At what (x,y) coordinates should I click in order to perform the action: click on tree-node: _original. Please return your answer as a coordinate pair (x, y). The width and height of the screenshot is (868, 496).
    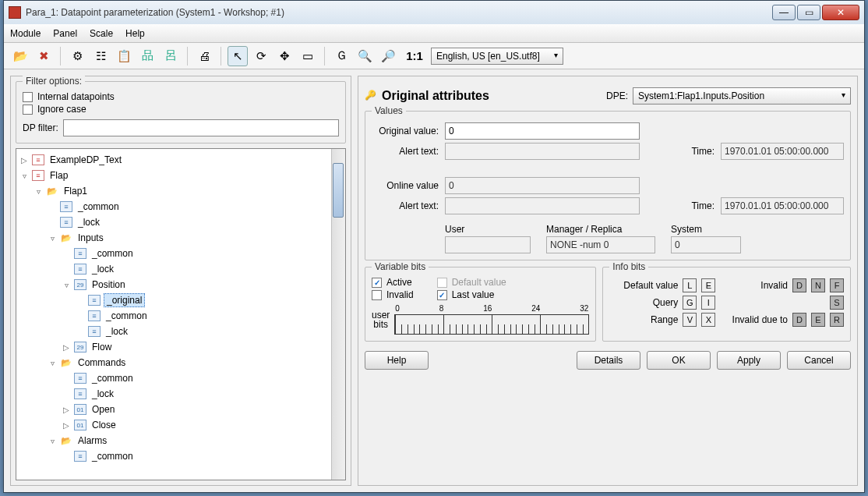
    Looking at the image, I should click on (174, 300).